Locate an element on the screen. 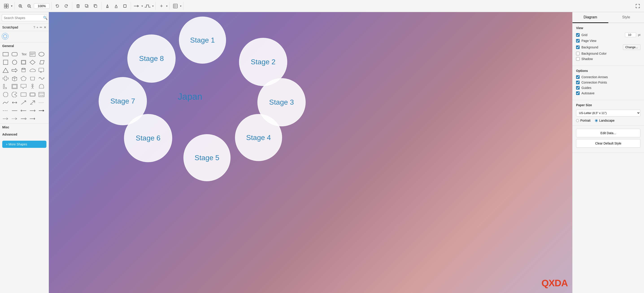  landscape-radio is located at coordinates (596, 121).